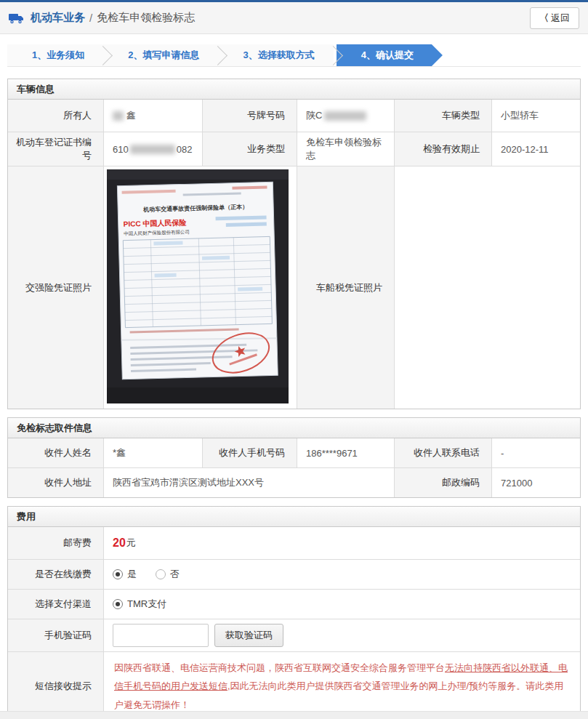 The width and height of the screenshot is (588, 719). What do you see at coordinates (345, 453) in the screenshot?
I see `recipient-phone-value: 186****9671` at bounding box center [345, 453].